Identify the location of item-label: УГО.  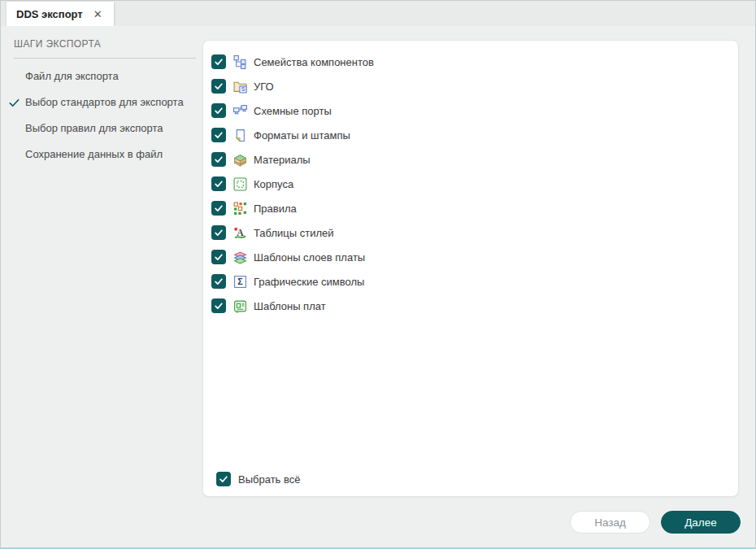
(263, 86).